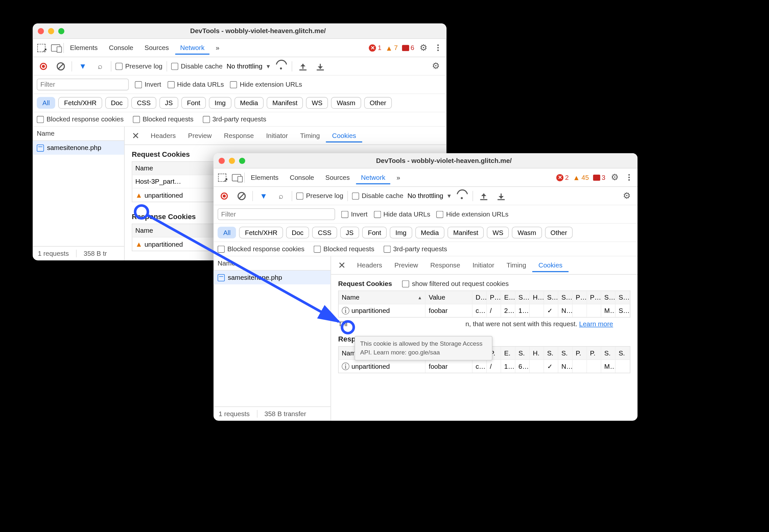 This screenshot has height=532, width=769. I want to click on error-badge: ✕1, so click(375, 48).